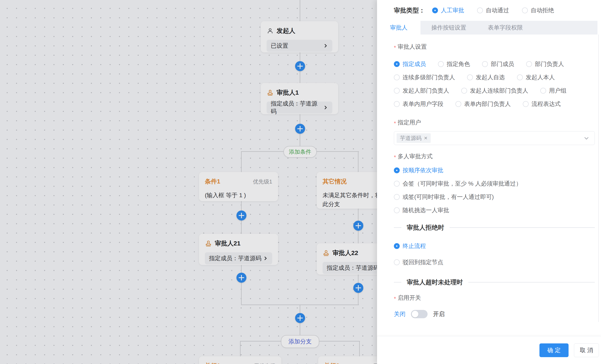 The width and height of the screenshot is (601, 364). What do you see at coordinates (411, 138) in the screenshot?
I see `selected-user-name: 芋道源码` at bounding box center [411, 138].